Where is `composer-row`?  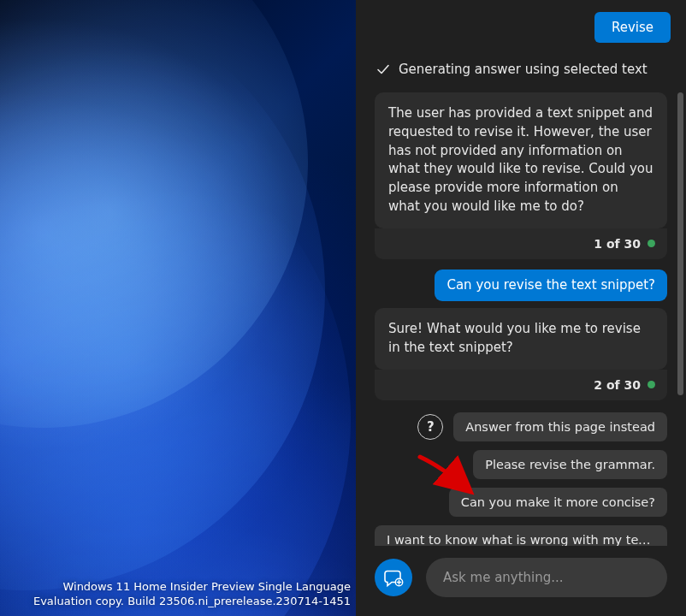
composer-row is located at coordinates (521, 581).